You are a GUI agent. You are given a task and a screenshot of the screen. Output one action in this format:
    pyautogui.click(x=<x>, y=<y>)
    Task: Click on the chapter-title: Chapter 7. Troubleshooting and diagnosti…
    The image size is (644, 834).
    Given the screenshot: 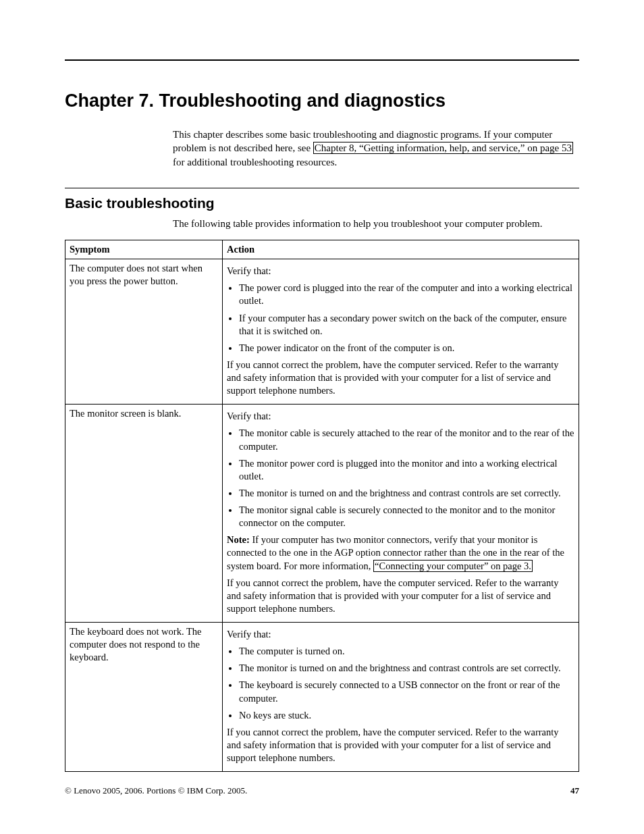 What is the action you would take?
    pyautogui.click(x=322, y=101)
    